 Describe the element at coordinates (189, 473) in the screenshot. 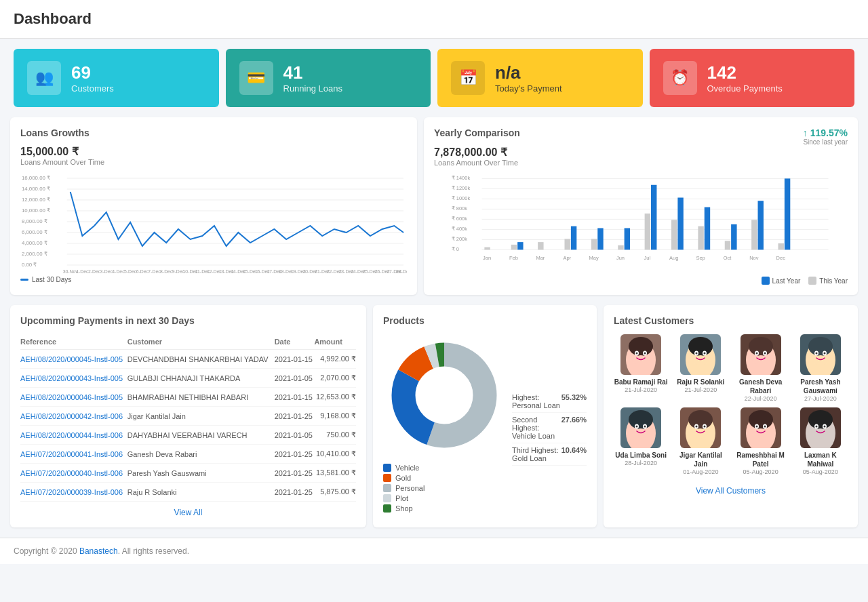

I see `table-row: AEH/07/2020/000040-Instl-006 Paresh Yash…` at that location.